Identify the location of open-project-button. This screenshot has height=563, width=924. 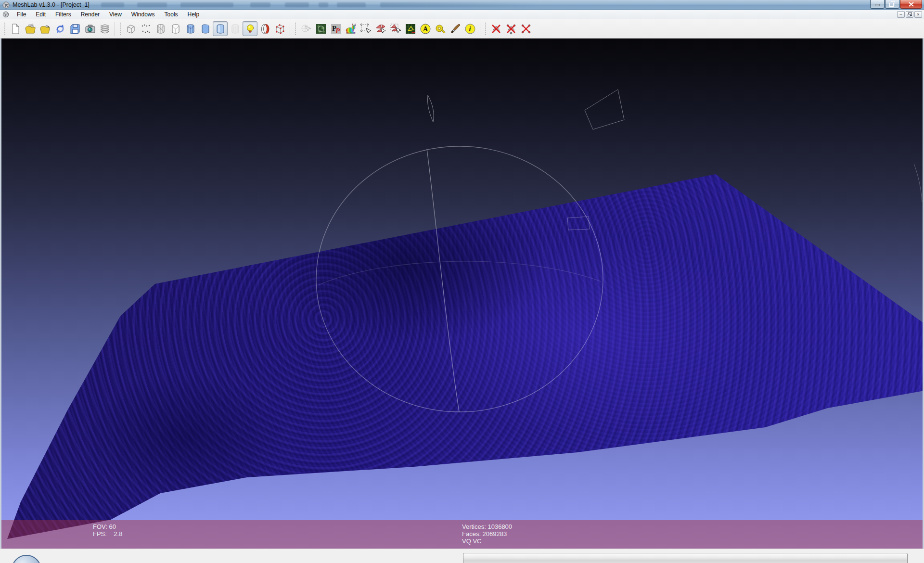
(30, 29).